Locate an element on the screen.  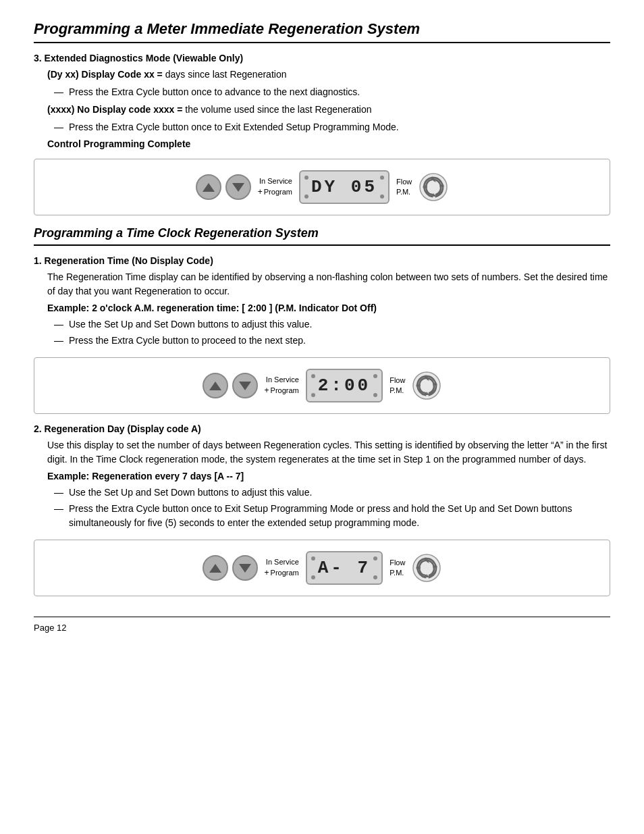
left-labels-3: In Service +Program is located at coordinates (282, 568).